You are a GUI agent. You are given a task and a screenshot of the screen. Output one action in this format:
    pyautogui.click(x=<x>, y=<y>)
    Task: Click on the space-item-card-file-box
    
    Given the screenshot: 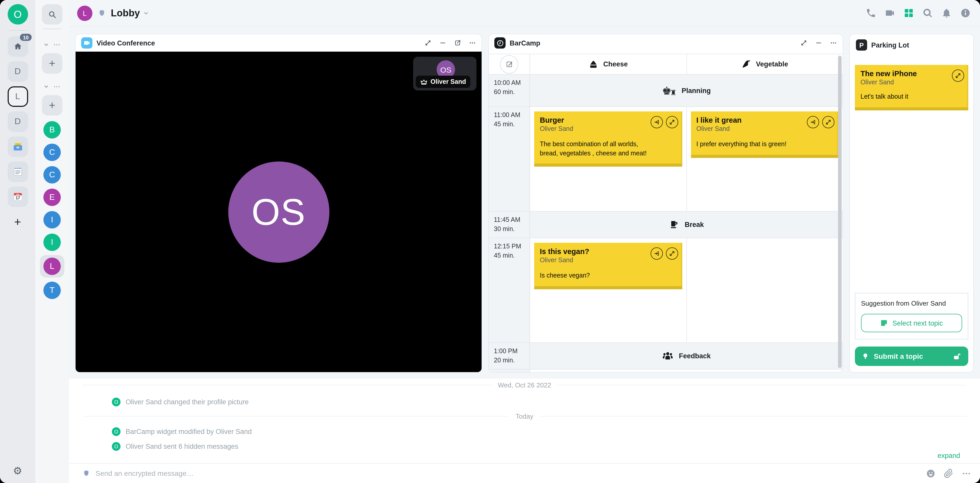 What is the action you would take?
    pyautogui.click(x=18, y=147)
    